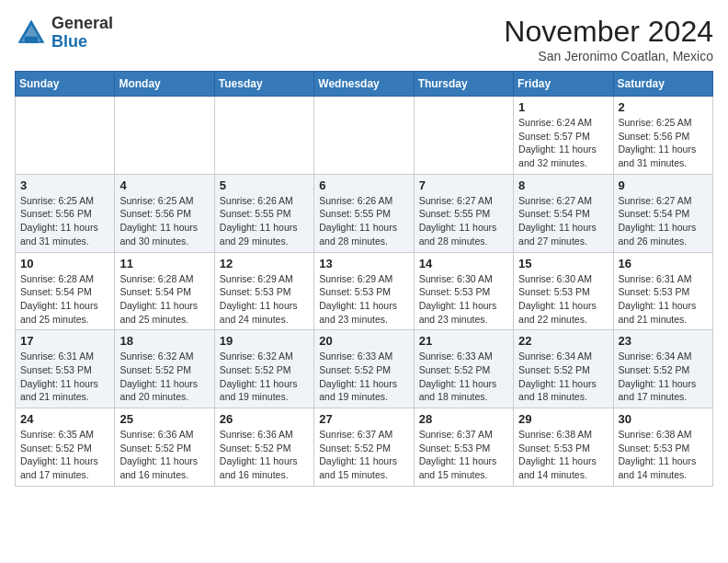 This screenshot has height=563, width=728. I want to click on calendar-week-row: 10Sunrise: 6:28 AM Sunset: 5:54 PM Dayli…, so click(364, 291).